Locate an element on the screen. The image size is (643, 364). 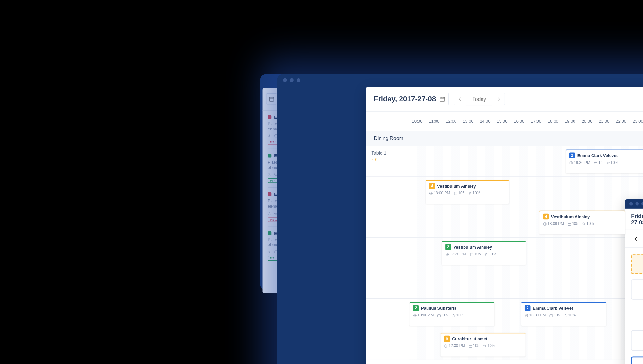
time-slot: 23:00 is located at coordinates (636, 121).